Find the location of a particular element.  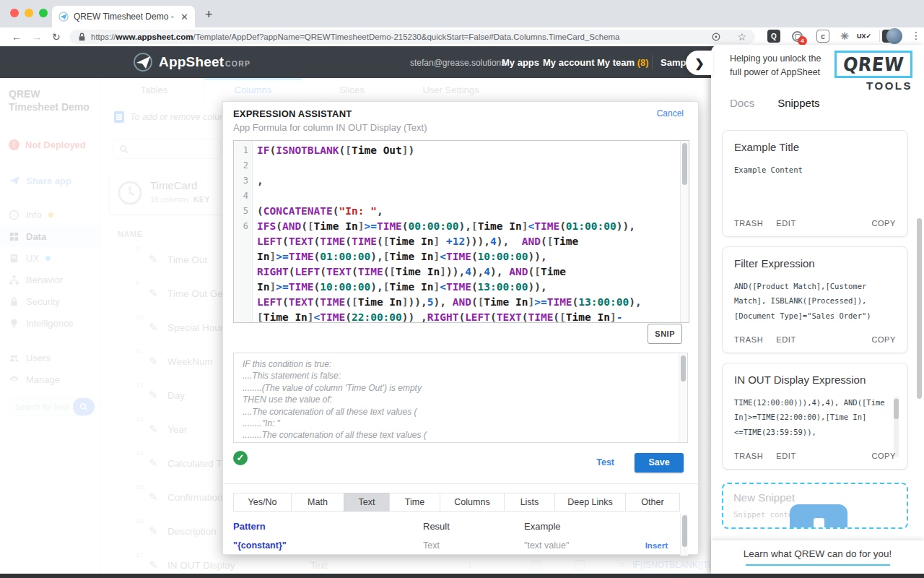

panel-tagline: Helping you unlock the full power of App… is located at coordinates (777, 66).